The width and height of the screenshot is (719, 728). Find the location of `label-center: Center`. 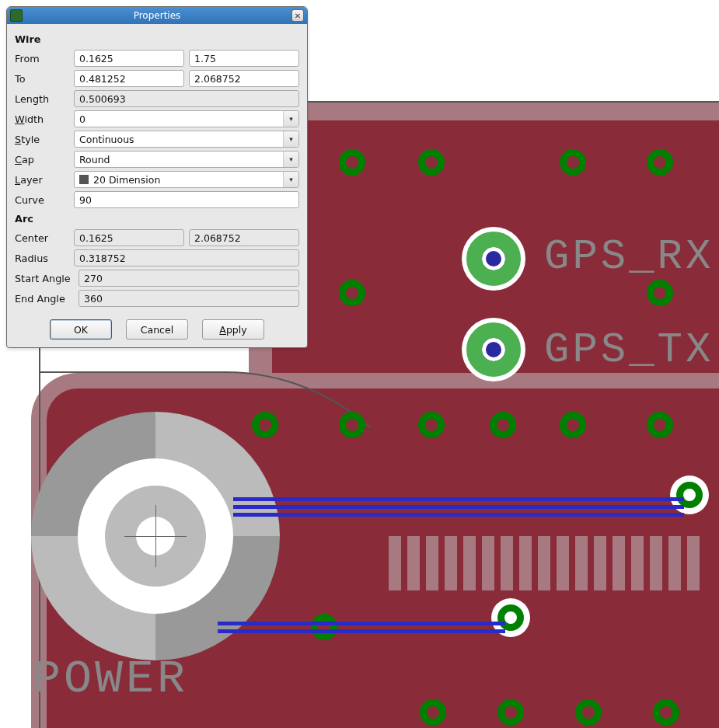

label-center: Center is located at coordinates (42, 238).